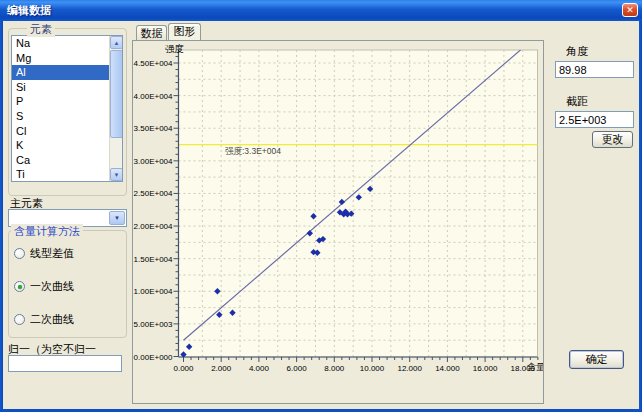  What do you see at coordinates (20, 286) in the screenshot?
I see `radio-selected-icon` at bounding box center [20, 286].